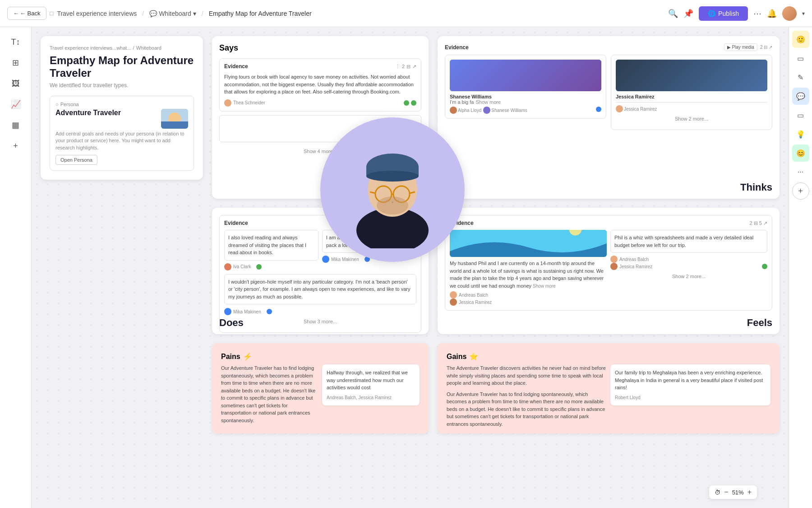  Describe the element at coordinates (801, 77) in the screenshot. I see `right-tool-edit: ✎` at that location.